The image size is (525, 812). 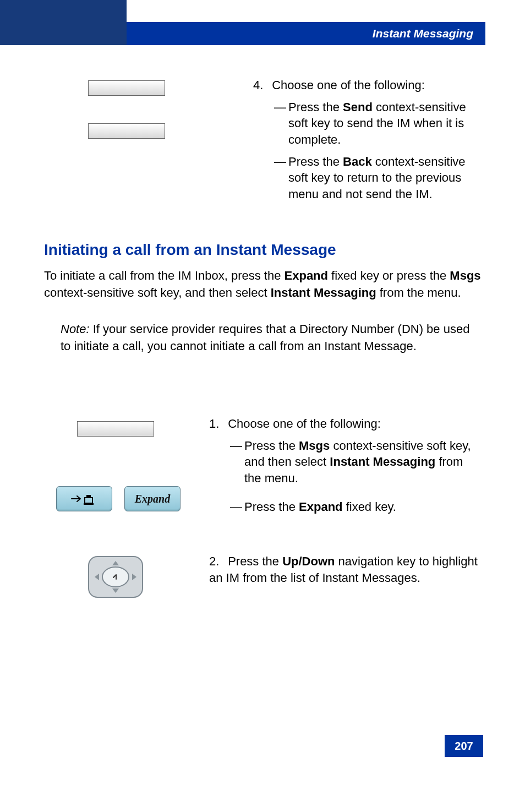 I want to click on header-bar: Instant Messaging, so click(x=306, y=34).